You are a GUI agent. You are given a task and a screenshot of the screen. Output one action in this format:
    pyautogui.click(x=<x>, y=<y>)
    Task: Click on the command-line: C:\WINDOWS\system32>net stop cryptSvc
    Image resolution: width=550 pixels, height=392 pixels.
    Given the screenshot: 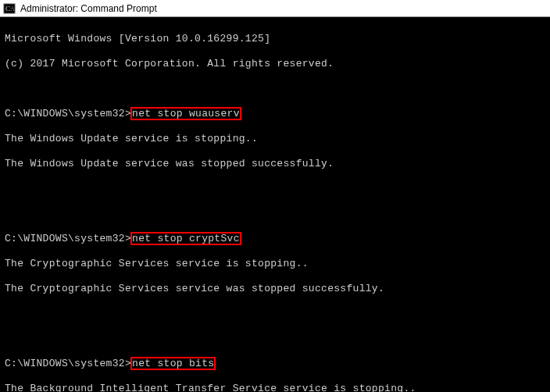 What is the action you would take?
    pyautogui.click(x=275, y=239)
    